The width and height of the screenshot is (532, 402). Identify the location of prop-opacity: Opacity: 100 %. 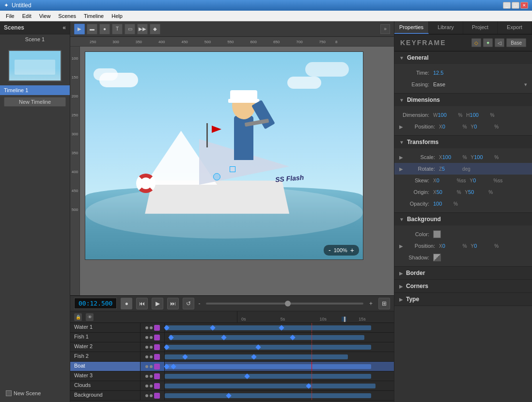
(463, 204).